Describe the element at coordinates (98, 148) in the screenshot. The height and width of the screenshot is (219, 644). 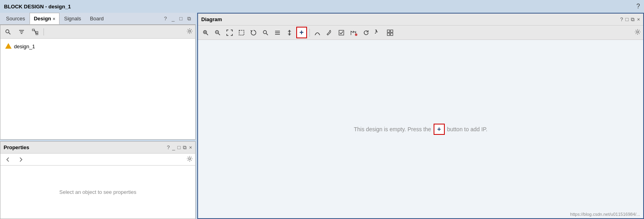
I see `properties-header: Properties ? _ □ ⧉ ×` at that location.